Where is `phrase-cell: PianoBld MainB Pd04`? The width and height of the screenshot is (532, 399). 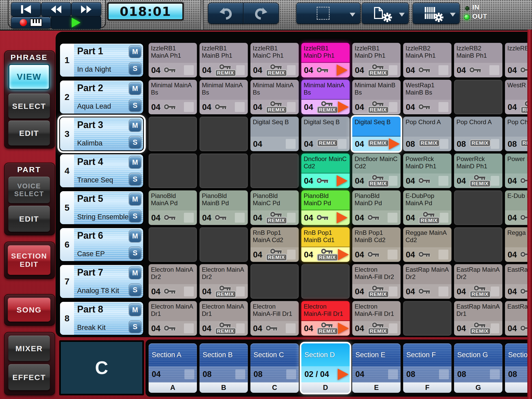
phrase-cell: PianoBld MainB Pd04 is located at coordinates (224, 208).